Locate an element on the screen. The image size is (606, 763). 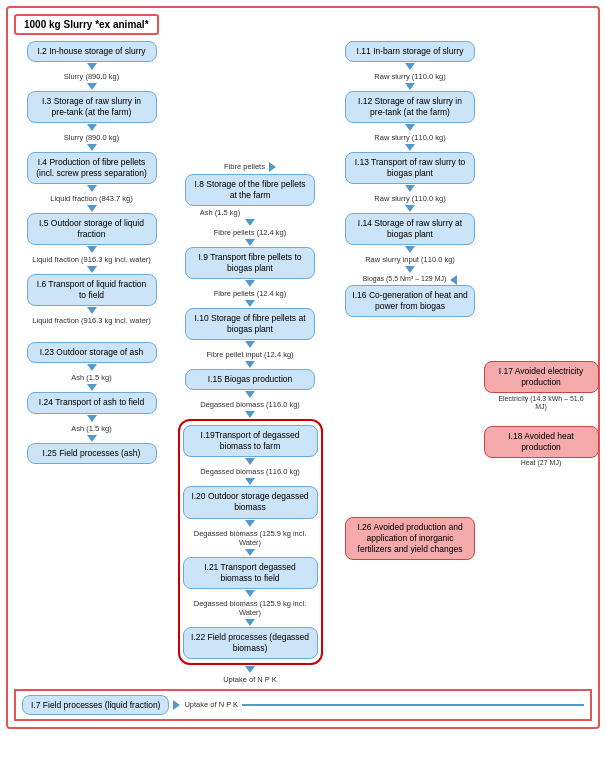
node-I25: I.25 Field processes (ash) is located at coordinates (92, 454).